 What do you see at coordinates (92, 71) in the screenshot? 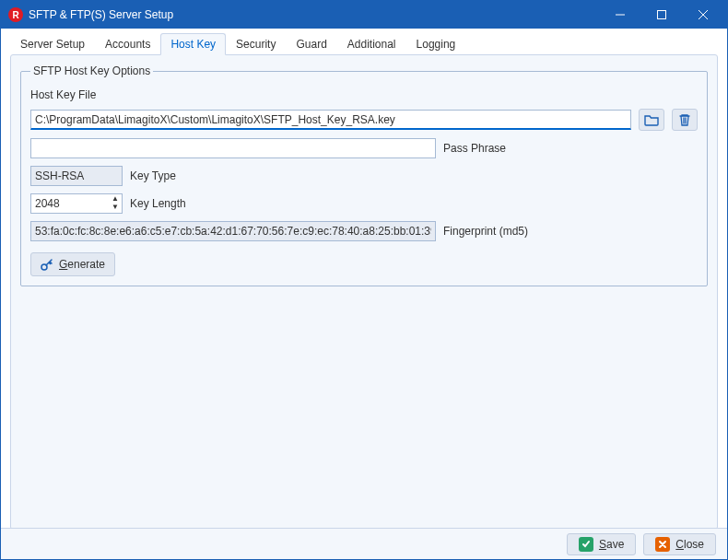
I see `group-legend: SFTP Host Key Options` at bounding box center [92, 71].